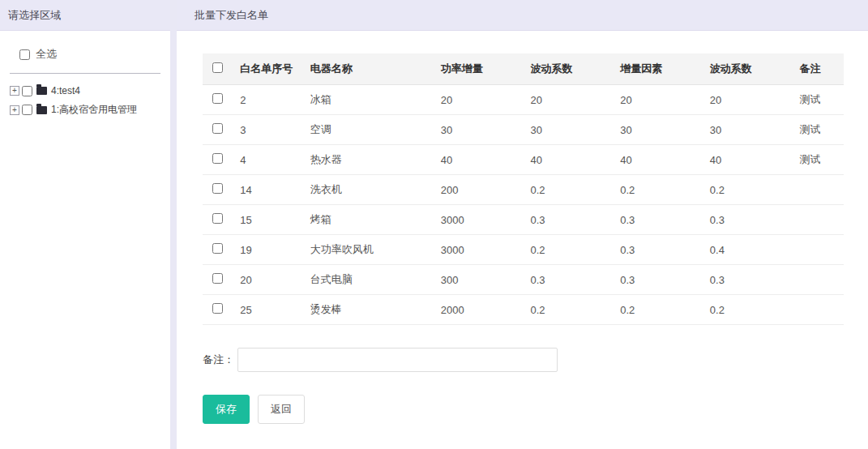  What do you see at coordinates (524, 160) in the screenshot?
I see `table-row: 4热水器40404040测试` at bounding box center [524, 160].